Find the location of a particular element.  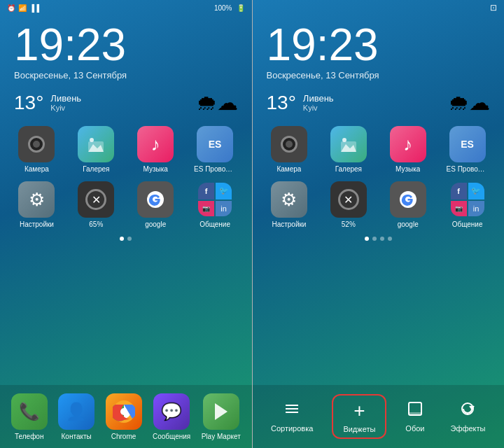

page-dots-left is located at coordinates (126, 239).